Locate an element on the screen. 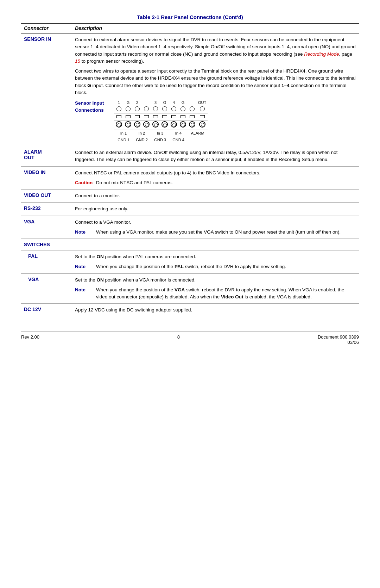 The image size is (380, 588). sensor-diagram-wrapper: Sensor InputConnections 1 G 2 3 G 4 is located at coordinates (215, 121).